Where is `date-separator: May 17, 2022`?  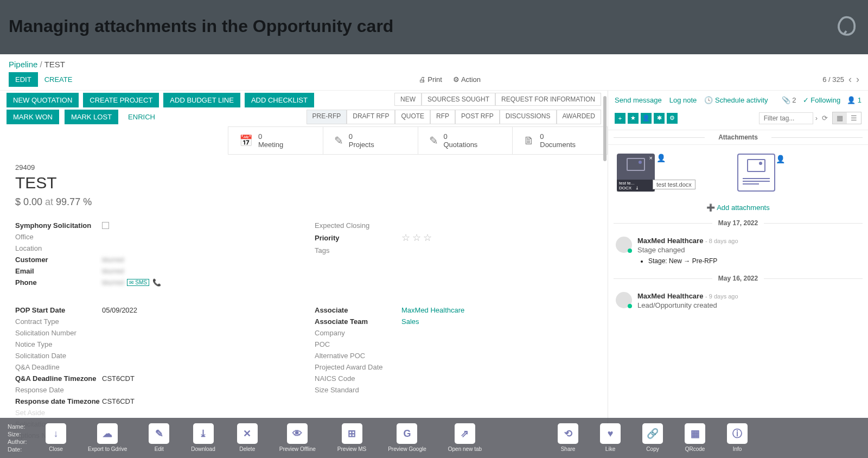 date-separator: May 17, 2022 is located at coordinates (738, 223).